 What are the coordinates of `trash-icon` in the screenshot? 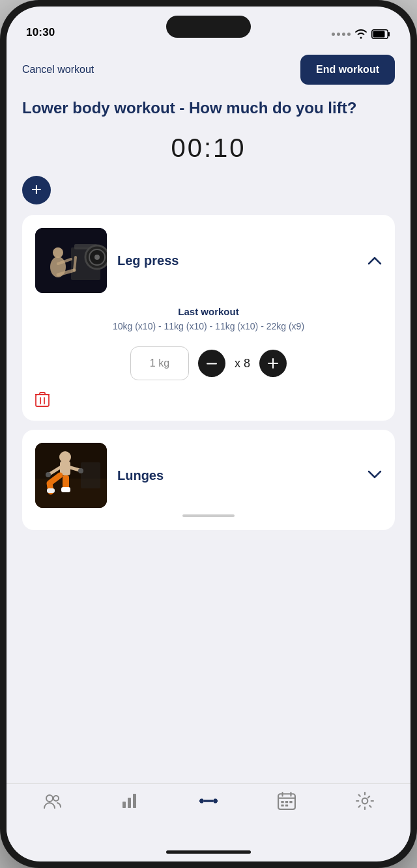 It's located at (42, 399).